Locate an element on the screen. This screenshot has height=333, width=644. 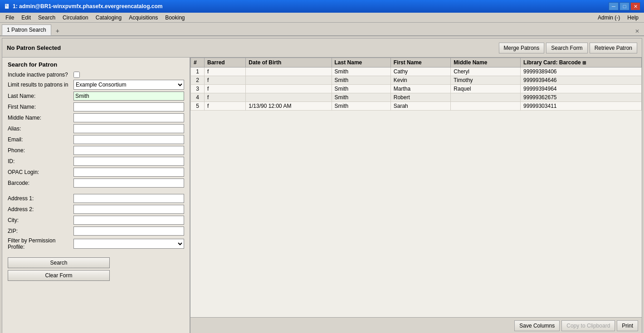
menu-edit: Edit is located at coordinates (26, 18).